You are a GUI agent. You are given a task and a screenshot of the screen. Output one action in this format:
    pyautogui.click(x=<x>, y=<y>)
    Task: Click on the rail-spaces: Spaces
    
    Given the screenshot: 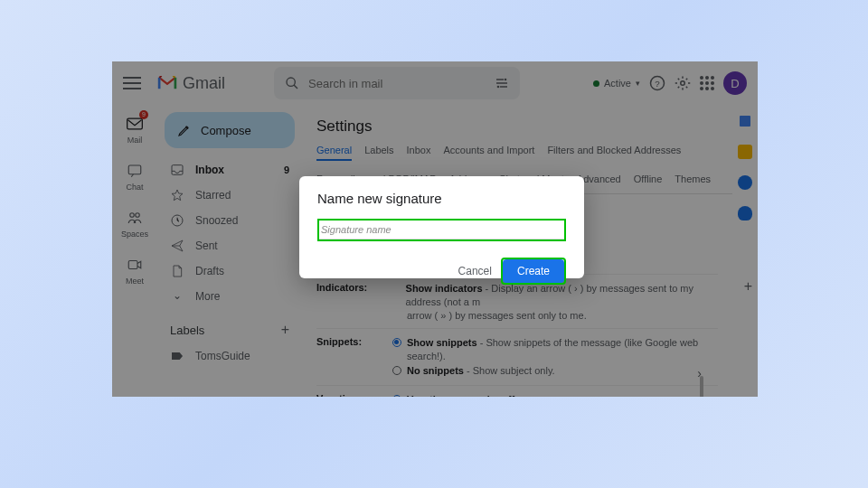 What is the action you would take?
    pyautogui.click(x=135, y=223)
    